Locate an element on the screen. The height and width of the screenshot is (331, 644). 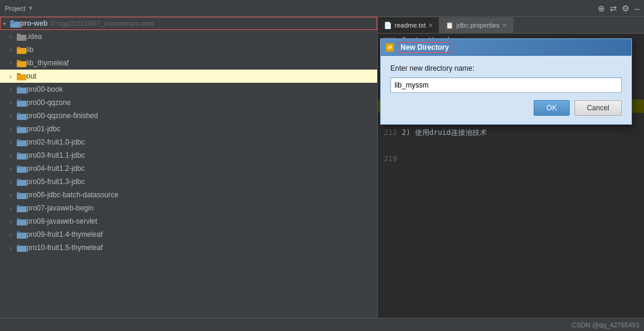
new-directory-input is located at coordinates (506, 85).